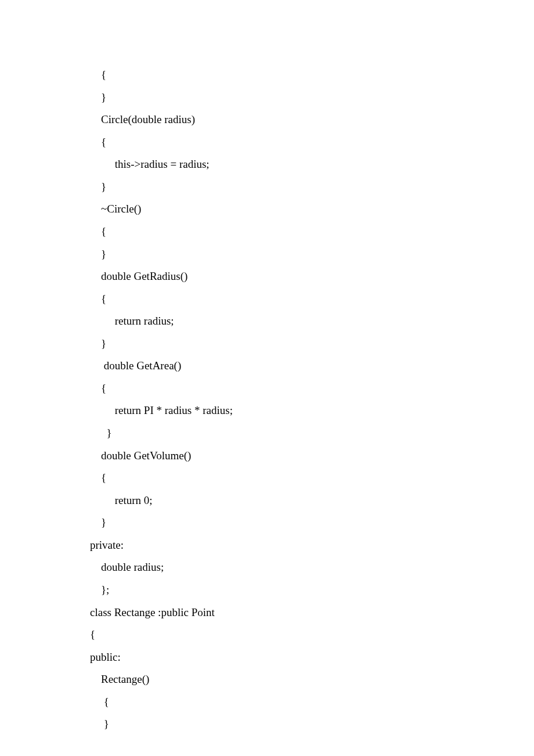 This screenshot has height=756, width=534. I want to click on code-line: return 0;, so click(312, 501).